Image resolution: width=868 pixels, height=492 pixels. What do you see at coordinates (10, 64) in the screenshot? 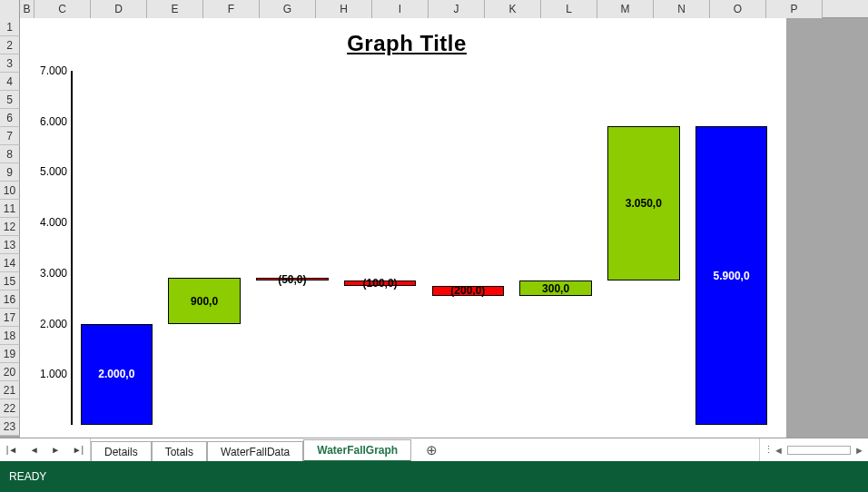
I see `row-header-3: 3` at bounding box center [10, 64].